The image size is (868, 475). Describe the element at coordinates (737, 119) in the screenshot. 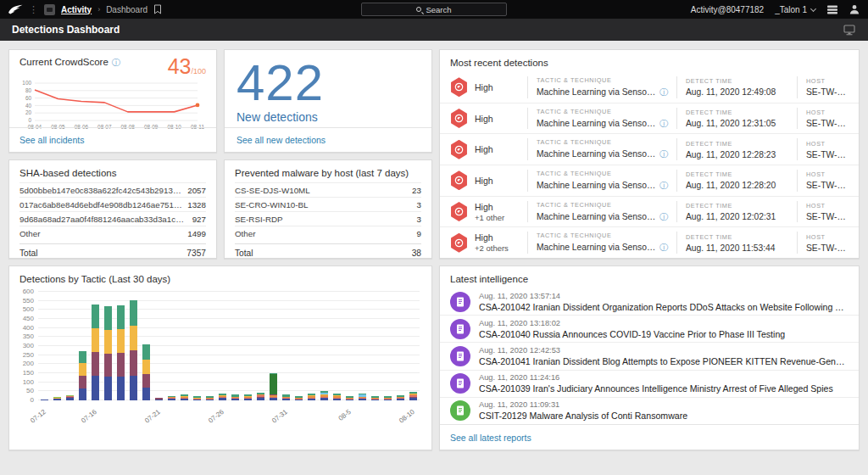

I see `detect-time-cell: DETECT TIMEAug. 11, 2020 12:31:05` at that location.